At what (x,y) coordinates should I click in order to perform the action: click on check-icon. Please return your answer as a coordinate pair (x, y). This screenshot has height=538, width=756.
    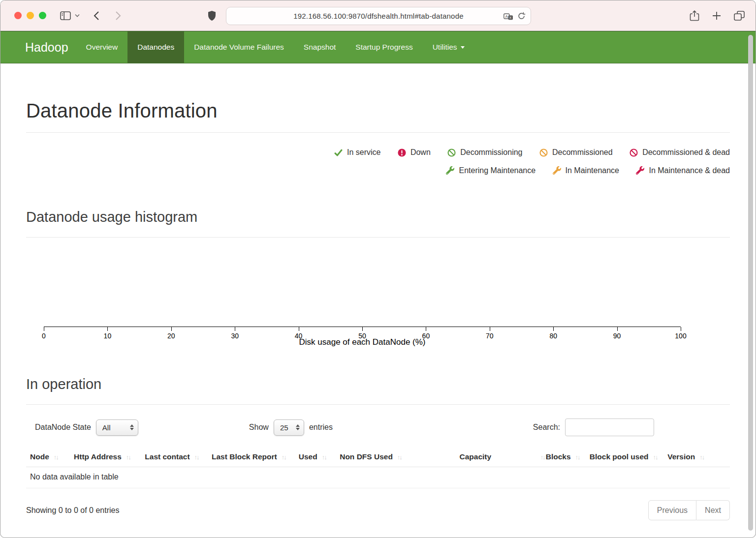
    Looking at the image, I should click on (339, 152).